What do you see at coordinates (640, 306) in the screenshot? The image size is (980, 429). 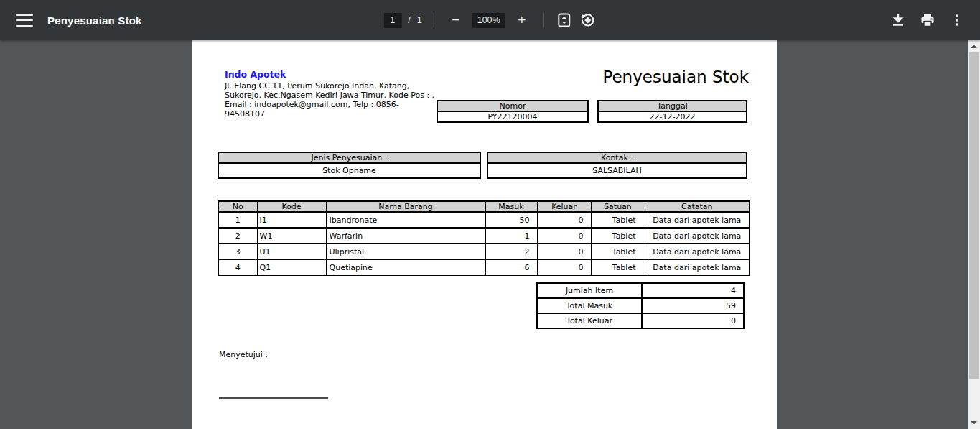 I see `totals-row: Total Masuk59` at bounding box center [640, 306].